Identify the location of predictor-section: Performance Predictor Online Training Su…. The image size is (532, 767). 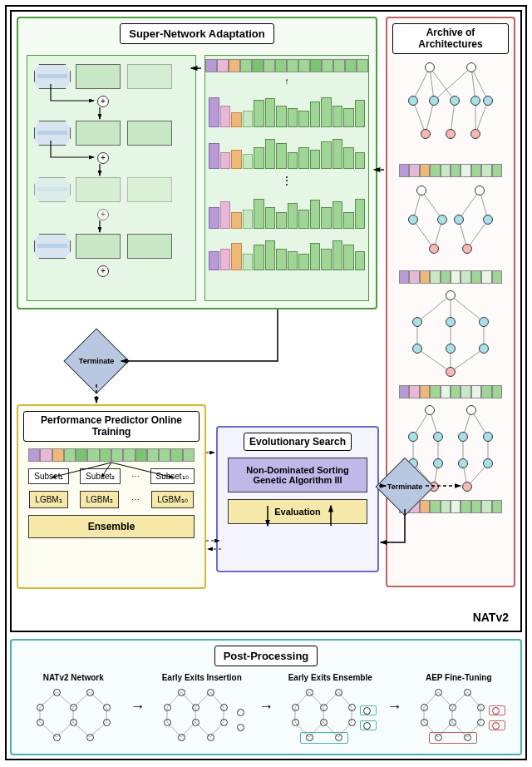
(111, 497).